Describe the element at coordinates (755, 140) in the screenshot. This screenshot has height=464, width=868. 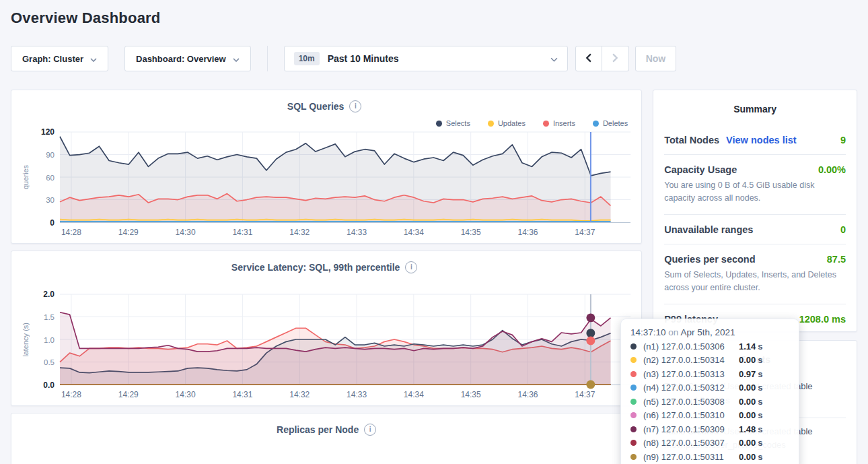
I see `summary-row: Total NodesView nodes list9` at that location.